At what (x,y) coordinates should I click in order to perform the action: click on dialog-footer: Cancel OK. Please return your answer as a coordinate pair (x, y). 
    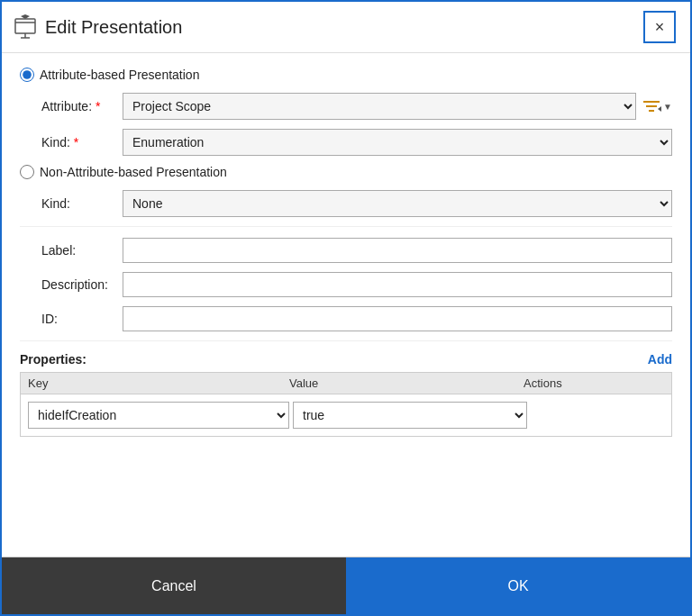
    Looking at the image, I should click on (346, 585).